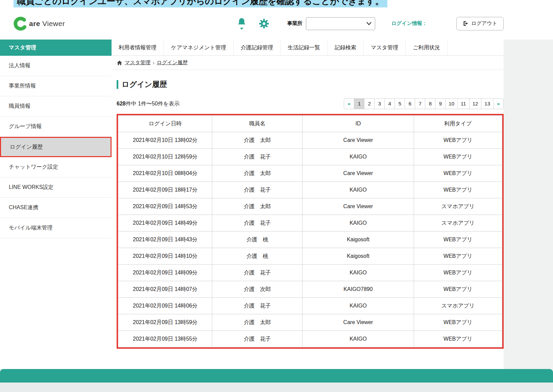 This screenshot has width=553, height=392. Describe the element at coordinates (369, 104) in the screenshot. I see `pagination-page-2: 2` at that location.